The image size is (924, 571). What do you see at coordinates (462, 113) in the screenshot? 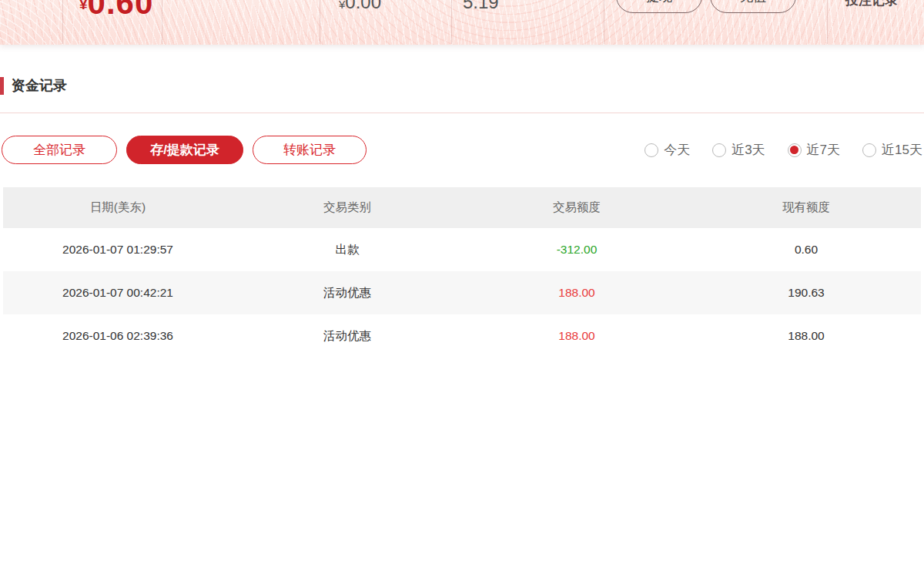
I see `section-divider` at bounding box center [462, 113].